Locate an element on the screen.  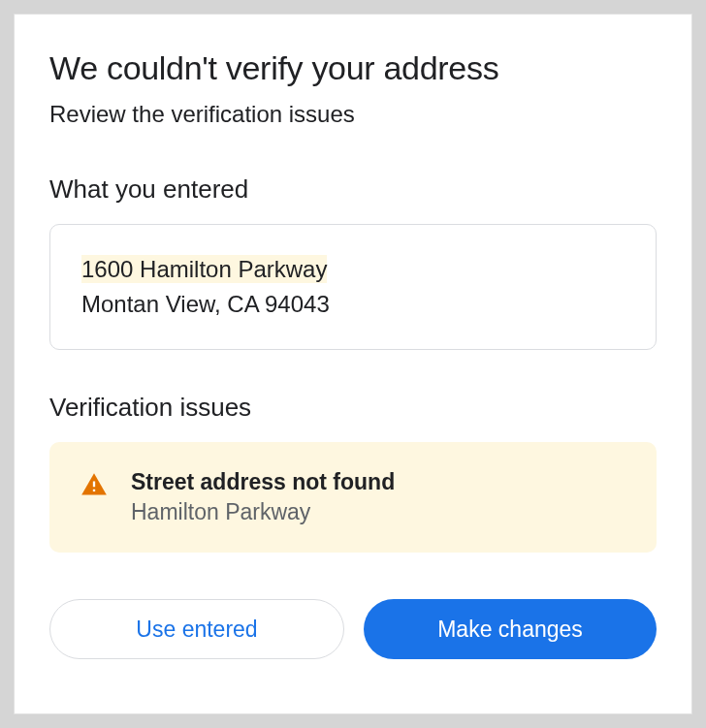
issues-heading: Verification issues is located at coordinates (353, 407).